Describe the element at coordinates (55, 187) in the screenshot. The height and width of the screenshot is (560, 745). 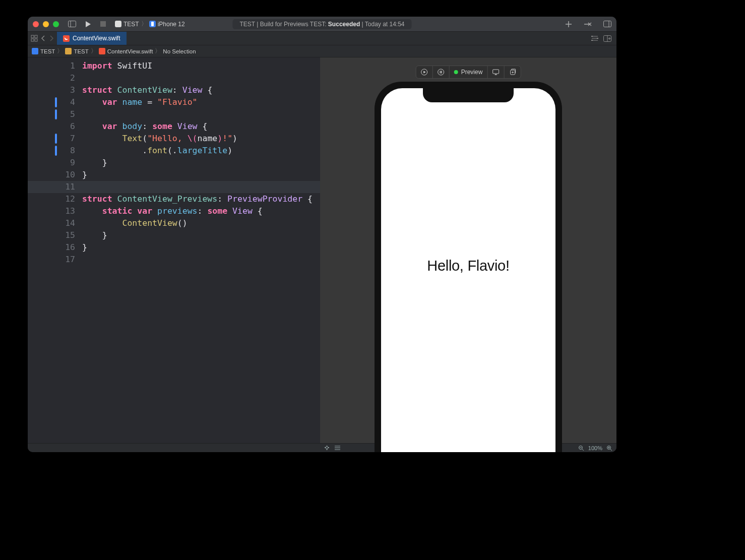
I see `line-number: 11` at that location.